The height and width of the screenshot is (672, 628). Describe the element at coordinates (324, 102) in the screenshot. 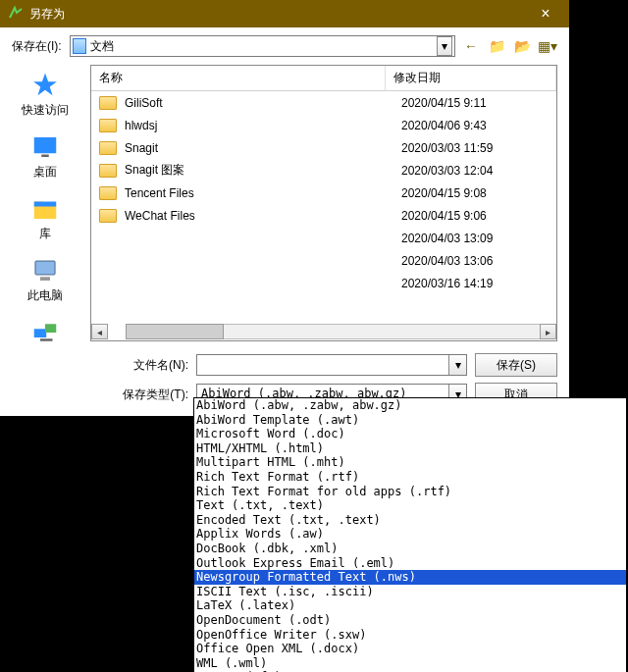

I see `table-row: GiliSoft2020/04/15 9:11` at that location.